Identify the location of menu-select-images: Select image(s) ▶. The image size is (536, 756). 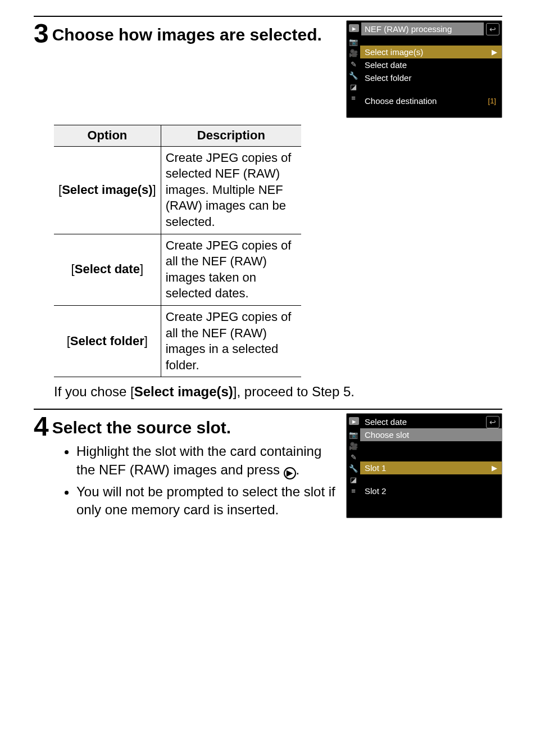
(431, 52).